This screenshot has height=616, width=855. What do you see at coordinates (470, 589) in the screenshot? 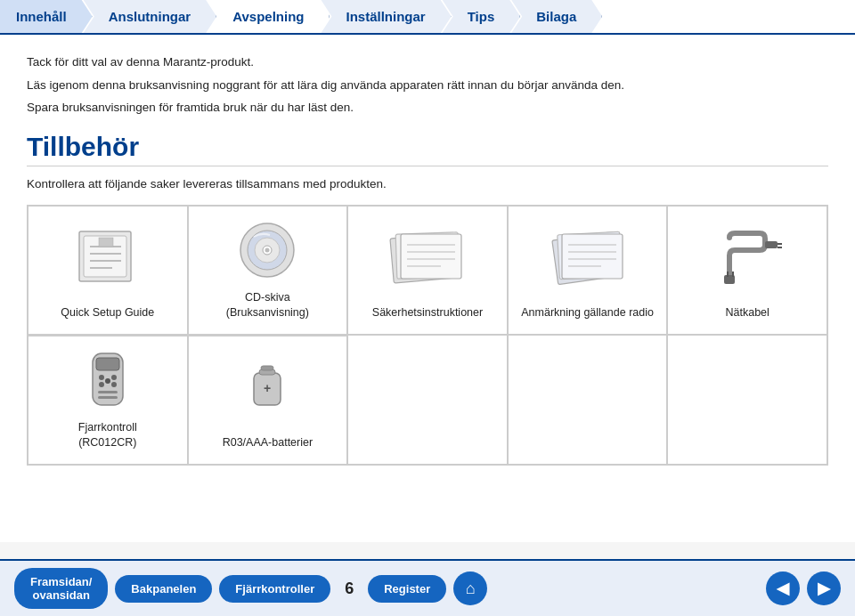
I see `home-icon: ⌂` at bounding box center [470, 589].